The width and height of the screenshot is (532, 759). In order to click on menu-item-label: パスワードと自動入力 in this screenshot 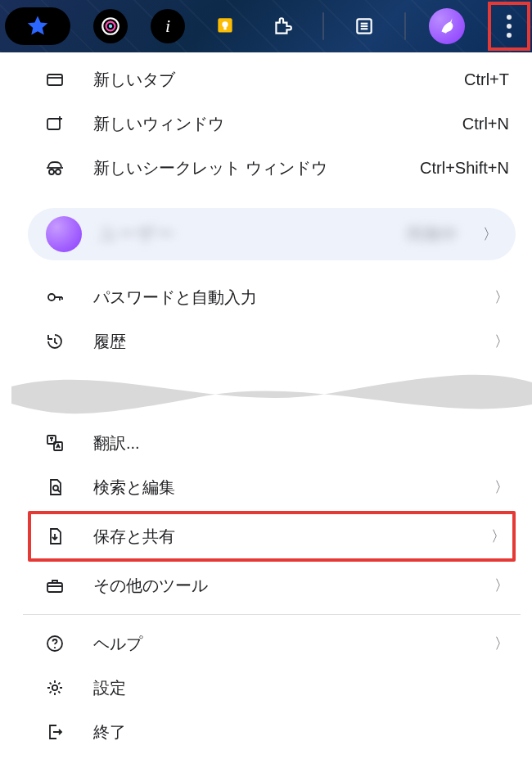, I will do `click(280, 298)`.